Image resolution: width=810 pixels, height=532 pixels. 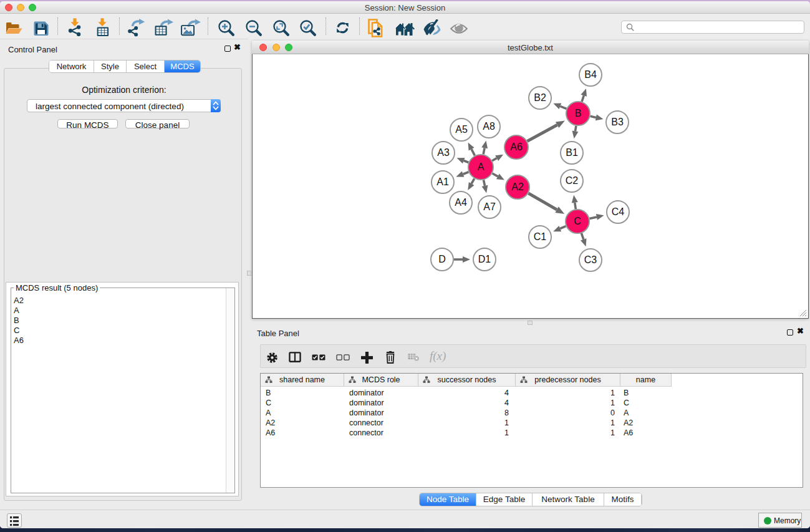 What do you see at coordinates (443, 152) in the screenshot?
I see `svg-text: A3` at bounding box center [443, 152].